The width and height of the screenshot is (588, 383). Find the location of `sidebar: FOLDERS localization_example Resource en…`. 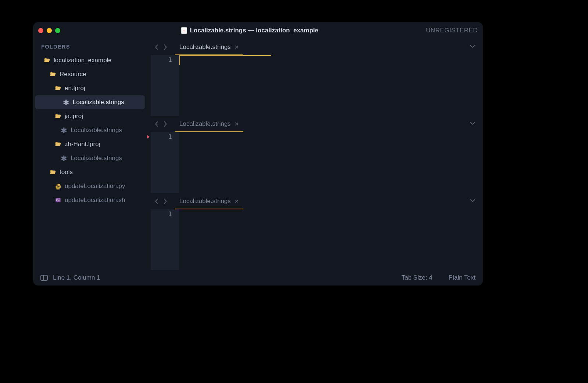

sidebar: FOLDERS localization_example Resource en… is located at coordinates (90, 155).